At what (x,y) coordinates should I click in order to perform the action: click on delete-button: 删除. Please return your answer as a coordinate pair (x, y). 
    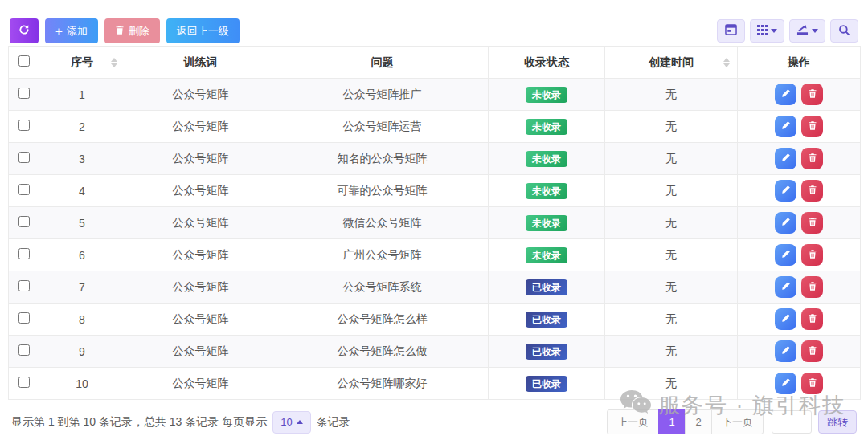
    Looking at the image, I should click on (132, 31).